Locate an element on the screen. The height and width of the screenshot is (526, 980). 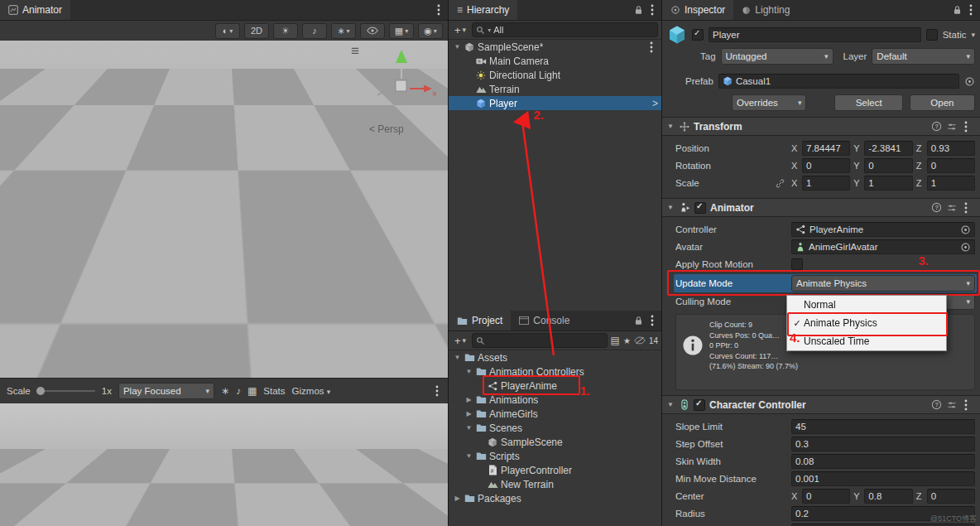
preset-icon is located at coordinates (952, 405).